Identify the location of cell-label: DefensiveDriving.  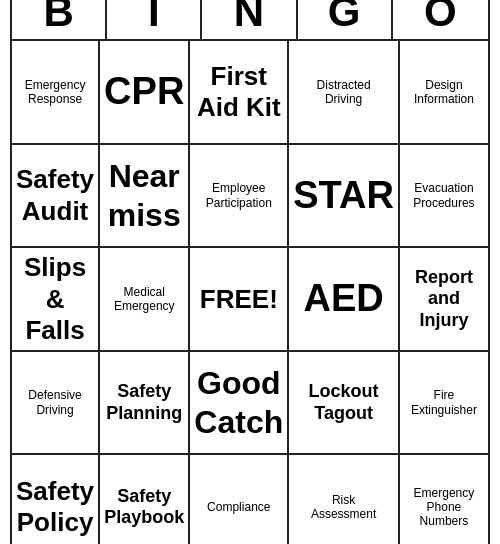
(54, 402).